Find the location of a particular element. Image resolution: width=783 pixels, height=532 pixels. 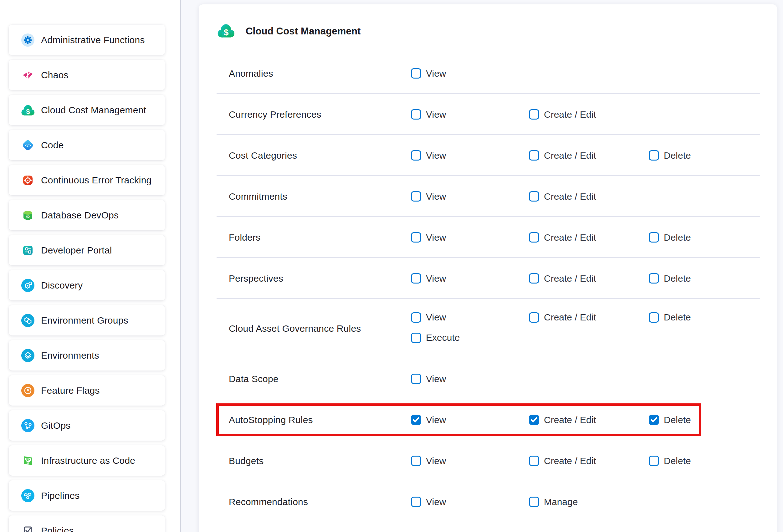

sidebar-item-environment-groups: Environment Groups is located at coordinates (87, 320).